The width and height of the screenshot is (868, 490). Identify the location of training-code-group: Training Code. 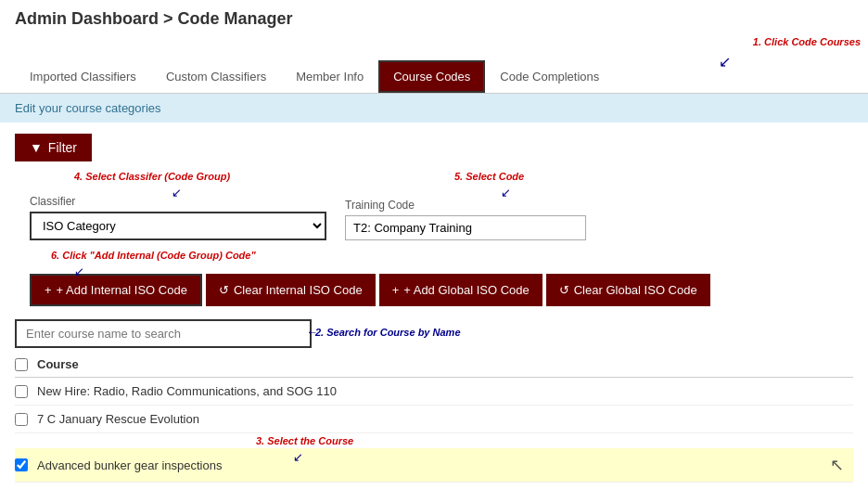
(466, 219).